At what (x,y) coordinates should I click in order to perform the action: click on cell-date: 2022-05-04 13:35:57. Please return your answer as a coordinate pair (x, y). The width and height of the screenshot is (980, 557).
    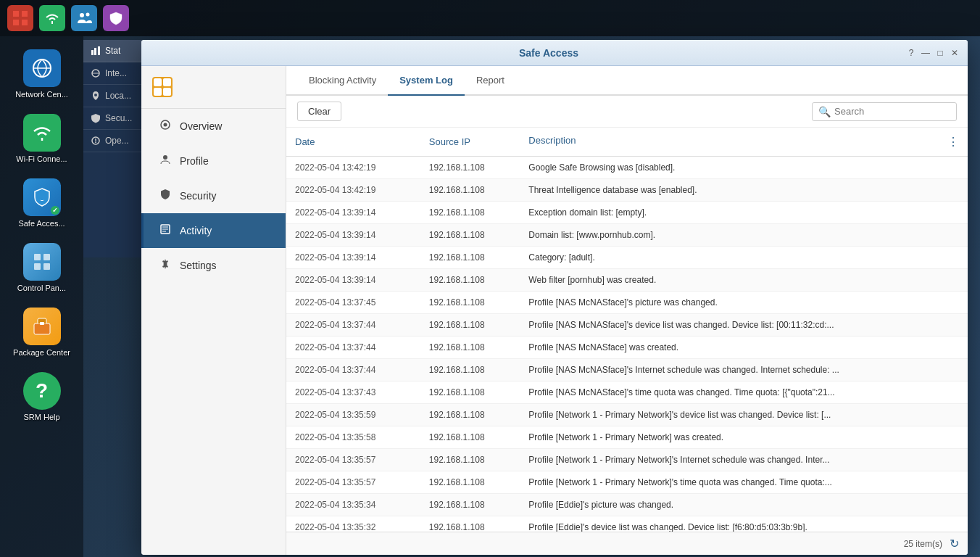
    Looking at the image, I should click on (354, 483).